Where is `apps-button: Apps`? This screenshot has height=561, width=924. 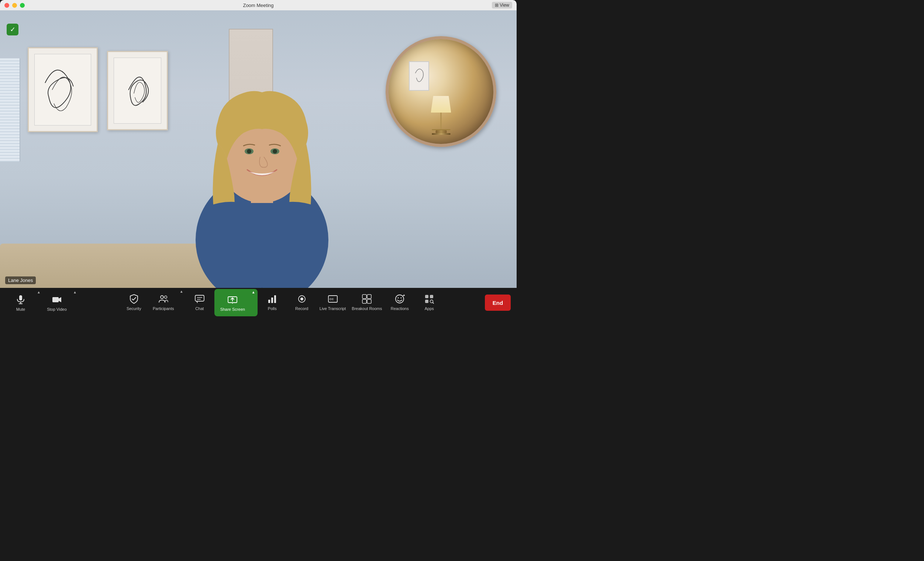 apps-button: Apps is located at coordinates (429, 302).